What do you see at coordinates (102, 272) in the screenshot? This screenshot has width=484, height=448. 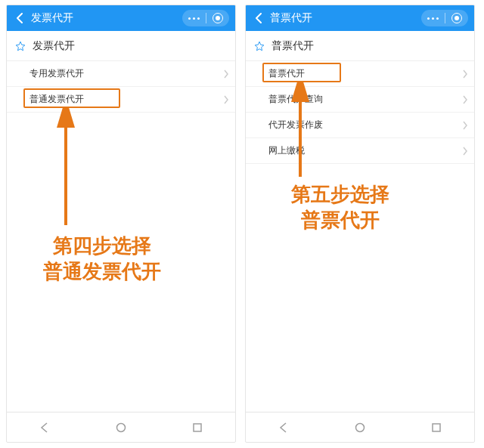 I see `annotation-line2: 普通发票代开` at bounding box center [102, 272].